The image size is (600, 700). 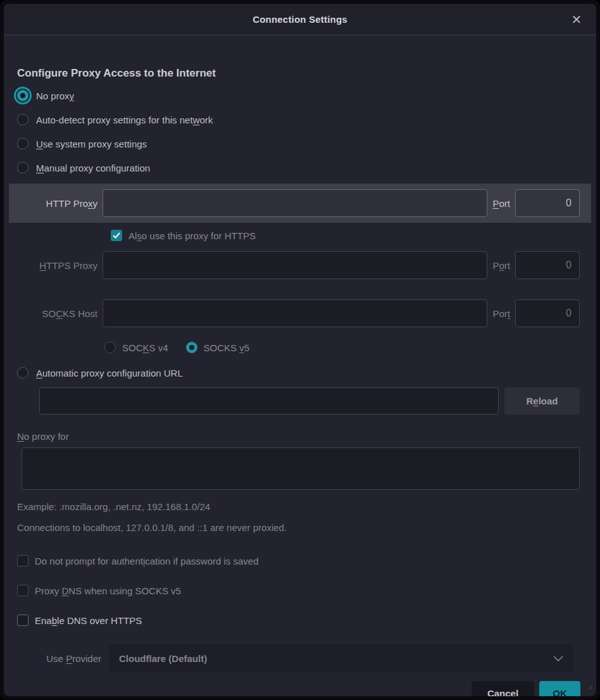 I want to click on localhost-note: Connections to localhost, 127.0.0.1/8, a…, so click(x=304, y=528).